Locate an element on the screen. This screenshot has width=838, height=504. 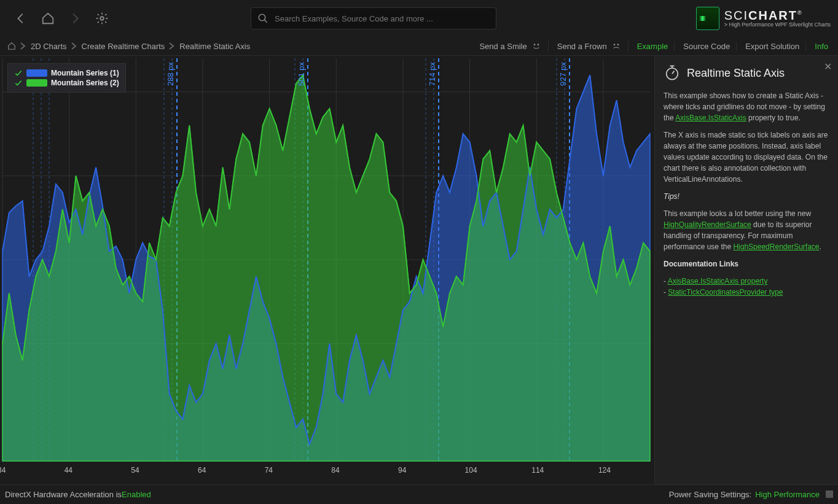
forward-button is located at coordinates (75, 18).